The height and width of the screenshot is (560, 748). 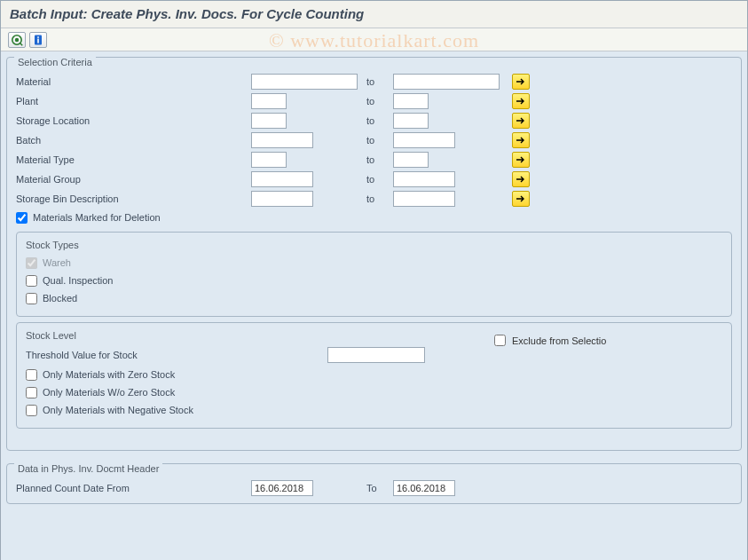 What do you see at coordinates (282, 179) in the screenshot?
I see `material-group-from` at bounding box center [282, 179].